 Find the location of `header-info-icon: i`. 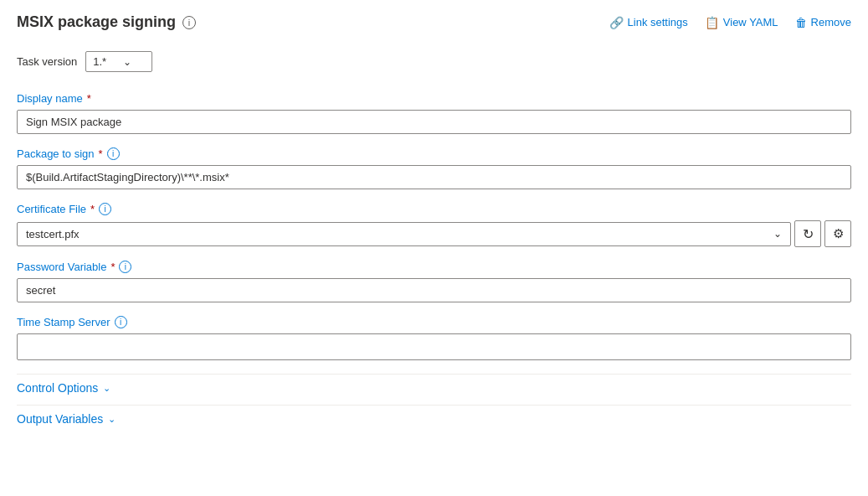

header-info-icon: i is located at coordinates (189, 23).